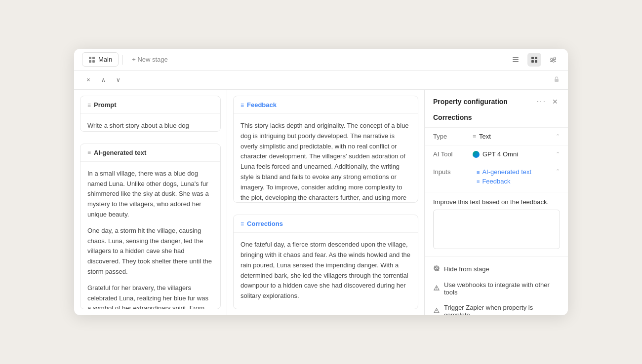 The height and width of the screenshot is (364, 642). What do you see at coordinates (321, 80) in the screenshot?
I see `toolbar-row: × ∧ ∨` at bounding box center [321, 80].